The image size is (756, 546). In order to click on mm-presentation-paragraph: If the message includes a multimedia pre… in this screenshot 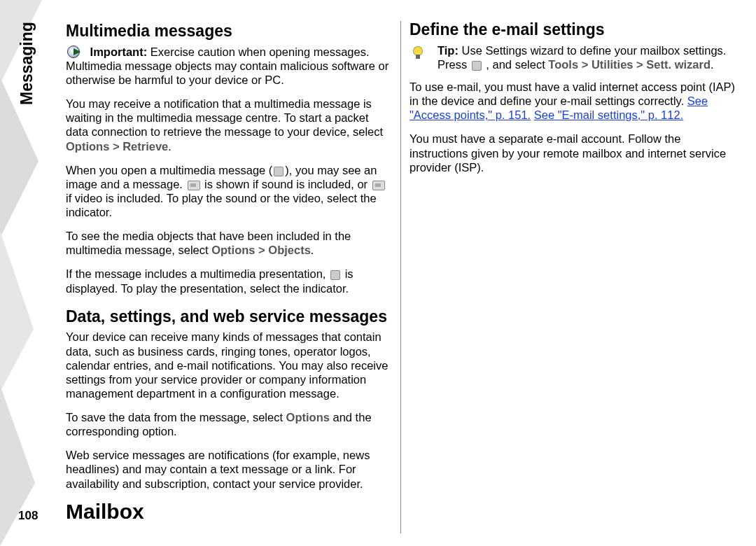, I will do `click(228, 281)`.